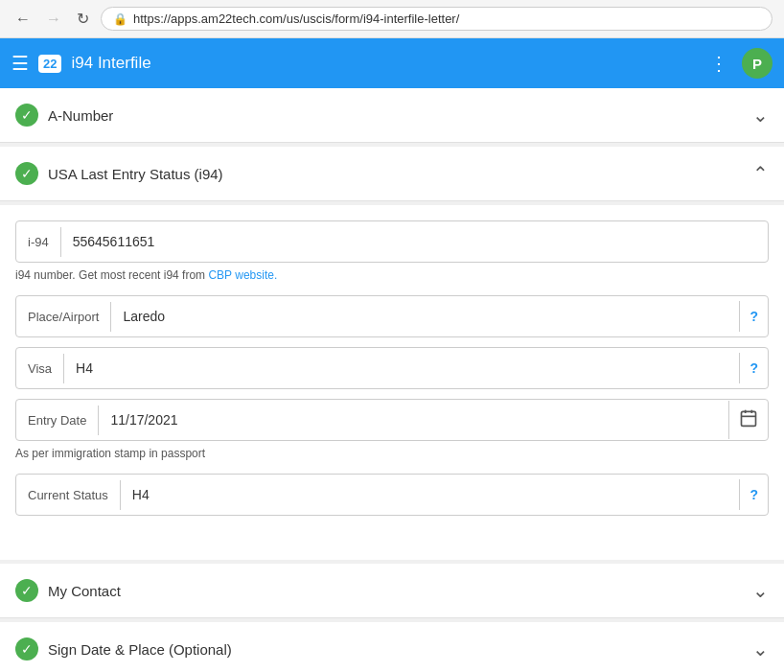 This screenshot has width=784, height=672. Describe the element at coordinates (761, 649) in the screenshot. I see `chevron-sign-date: ⌄` at that location.